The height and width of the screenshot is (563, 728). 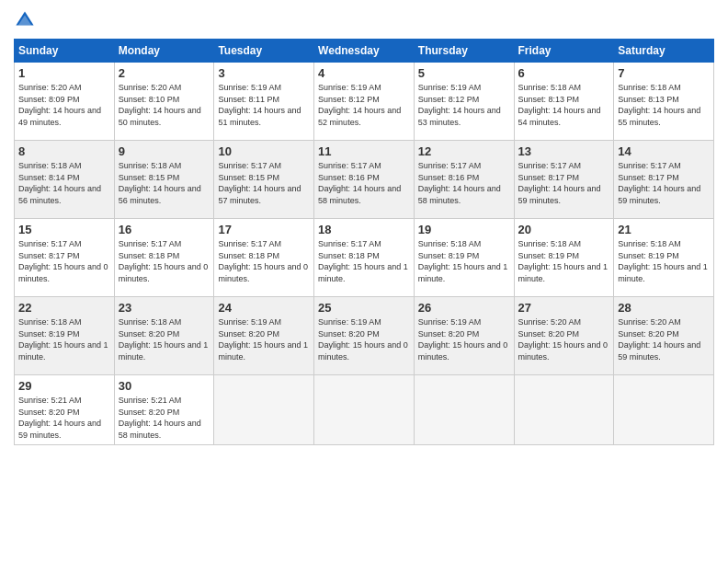 I want to click on day-cell-25: 25Sunrise: 5:19 AM Sunset: 8:20 PM Dayli…, so click(x=364, y=337).